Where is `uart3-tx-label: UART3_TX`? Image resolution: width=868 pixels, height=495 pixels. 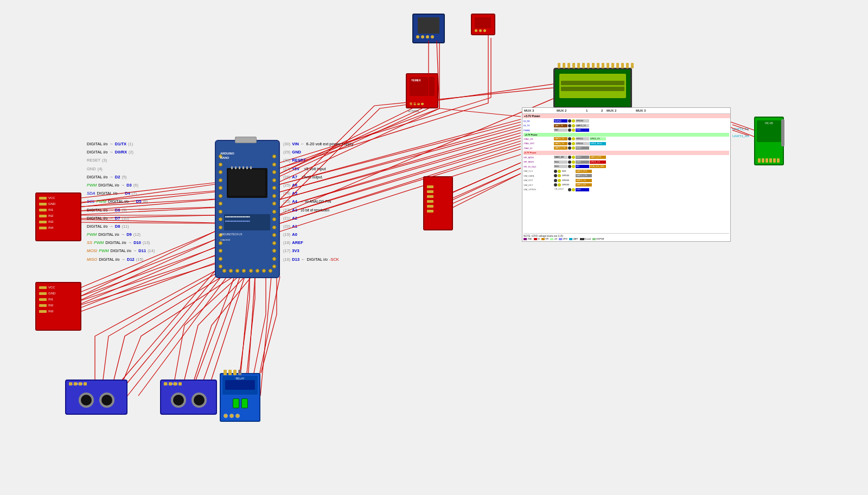 uart3-tx-label: UART3_TX is located at coordinates (741, 129).